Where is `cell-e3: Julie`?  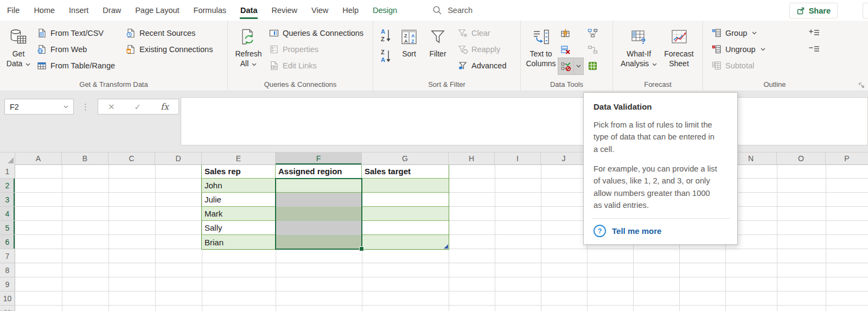
cell-e3: Julie is located at coordinates (239, 200).